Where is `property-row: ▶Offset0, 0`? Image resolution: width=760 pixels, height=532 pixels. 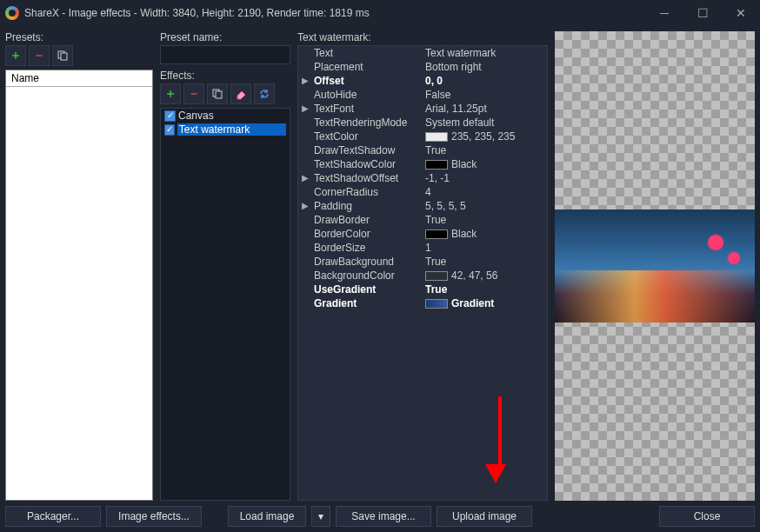 property-row: ▶Offset0, 0 is located at coordinates (423, 81).